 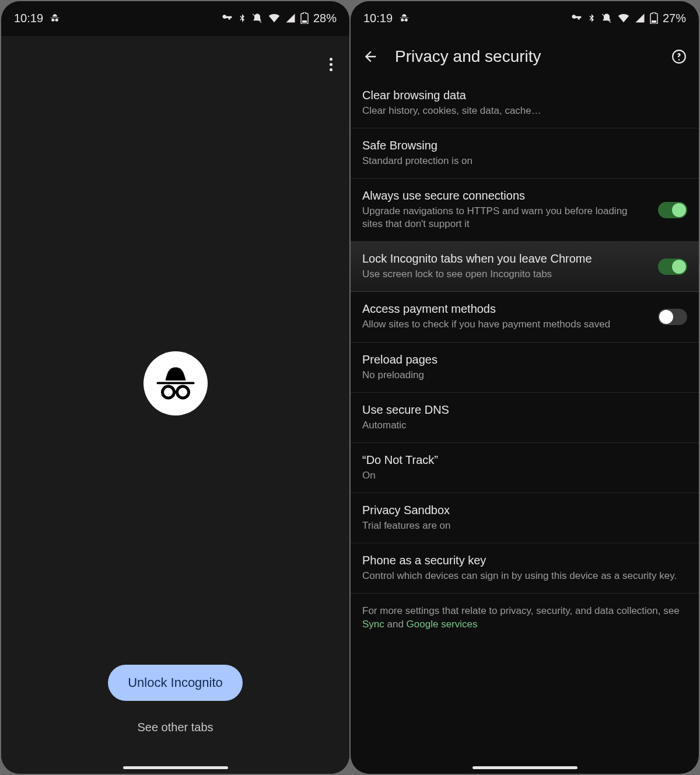 I want to click on settings-item-title: Safe Browsing, so click(x=525, y=146).